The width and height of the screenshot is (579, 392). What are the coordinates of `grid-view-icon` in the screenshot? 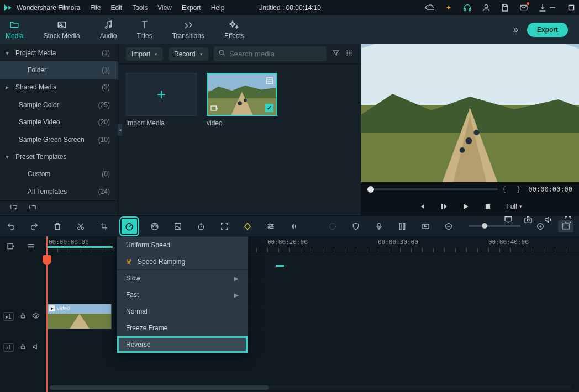 It's located at (349, 54).